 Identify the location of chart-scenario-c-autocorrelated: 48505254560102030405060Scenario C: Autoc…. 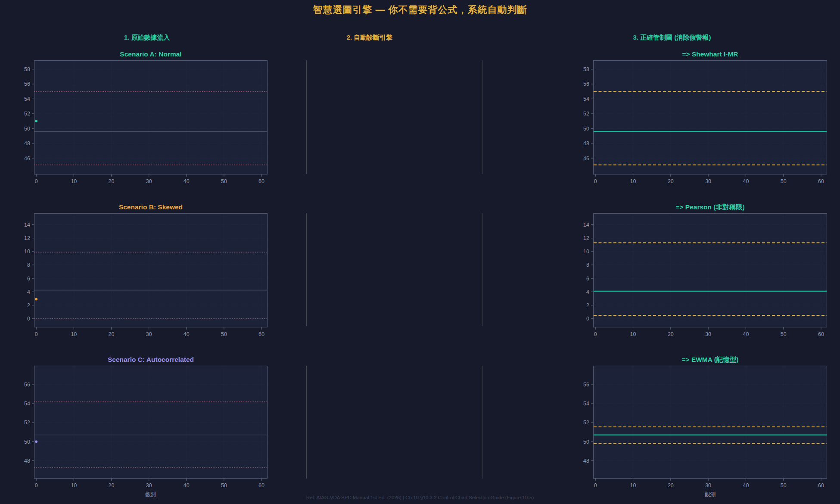
(151, 422).